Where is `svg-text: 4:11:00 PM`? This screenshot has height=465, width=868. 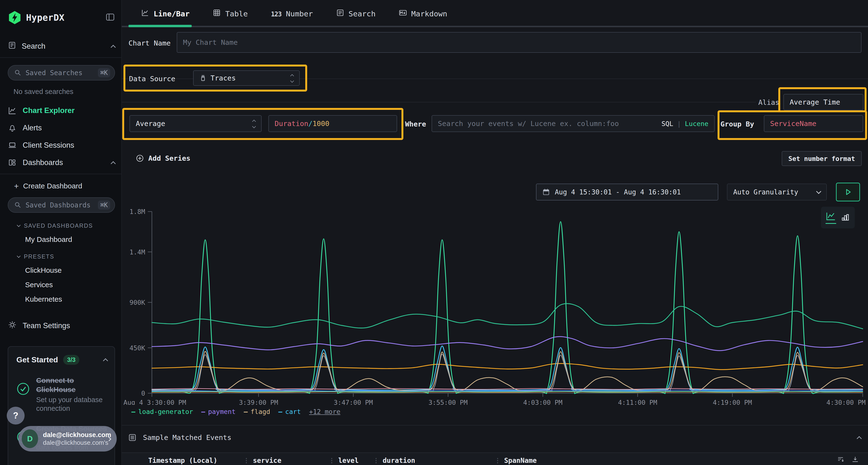 svg-text: 4:11:00 PM is located at coordinates (638, 402).